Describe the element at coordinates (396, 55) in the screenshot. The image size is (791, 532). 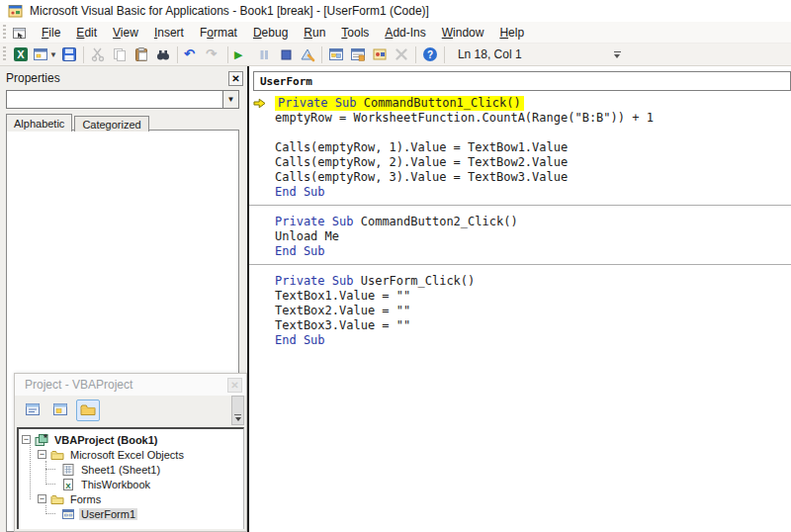
I see `standard-toolbar: X▼↶↷▶? Ln 18, Col 1` at that location.